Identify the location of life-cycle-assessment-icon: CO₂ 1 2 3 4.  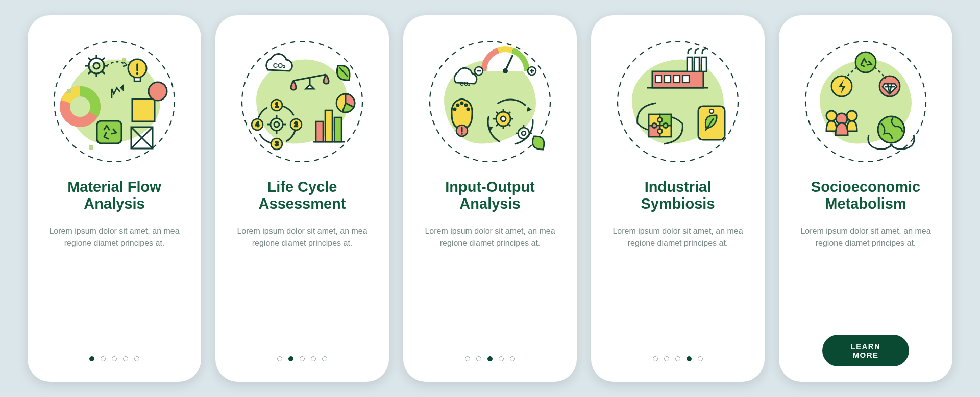
(302, 102).